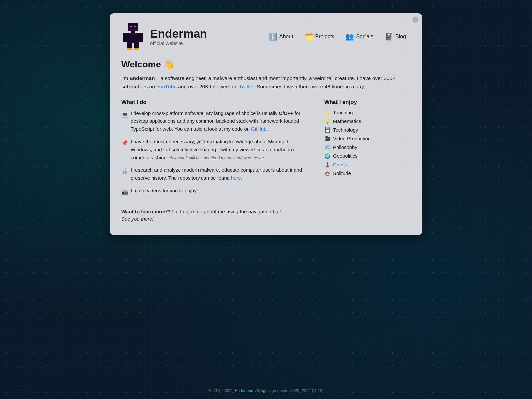 Image resolution: width=532 pixels, height=399 pixels. What do you see at coordinates (342, 173) in the screenshot?
I see `solitude-label: Solitude` at bounding box center [342, 173].